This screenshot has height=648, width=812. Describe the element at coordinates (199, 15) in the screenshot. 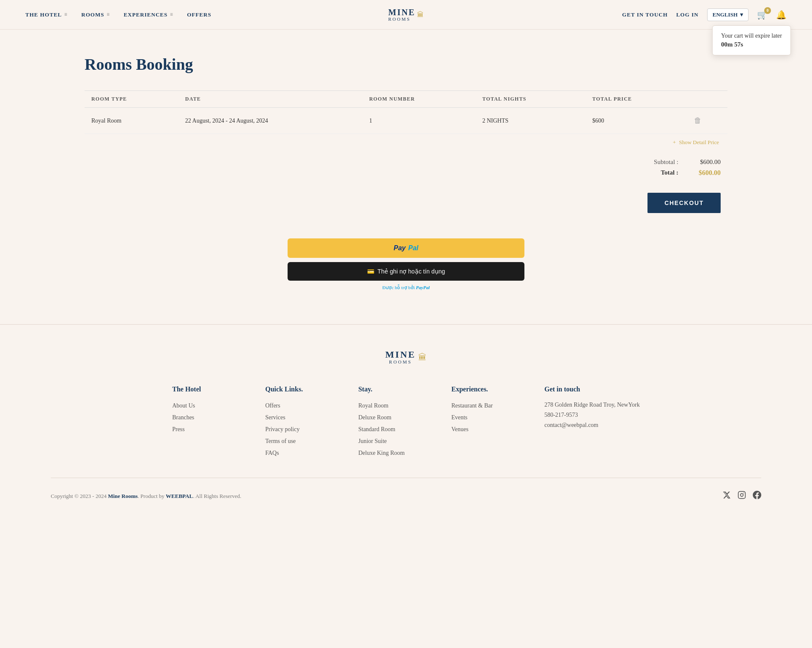

I see `nav-item-offers: OFFERS` at that location.